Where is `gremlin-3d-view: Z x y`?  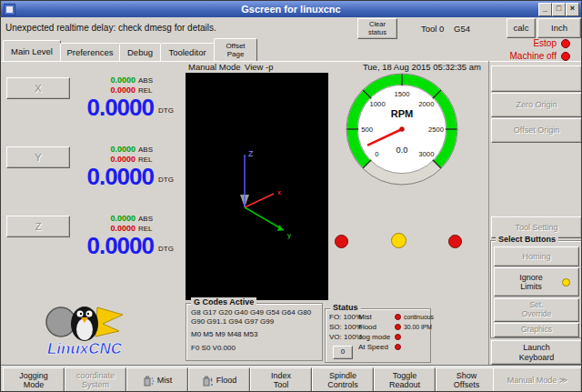 gremlin-3d-view: Z x y is located at coordinates (256, 186).